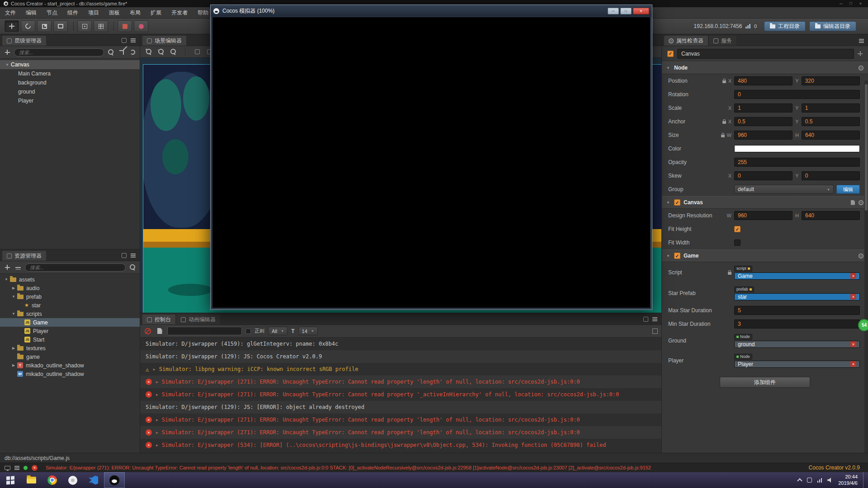  Describe the element at coordinates (831, 81) in the screenshot. I see `position-y-field: 320` at that location.